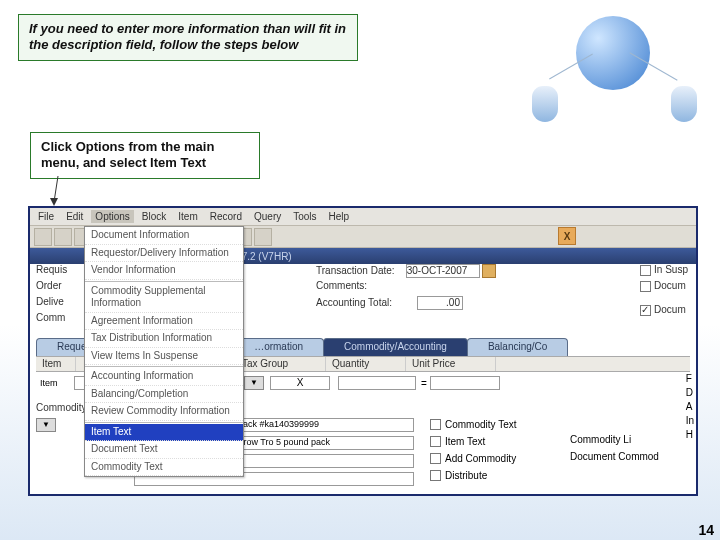  What do you see at coordinates (518, 347) in the screenshot?
I see `tab-balancing: Balancing/Co` at bounding box center [518, 347].